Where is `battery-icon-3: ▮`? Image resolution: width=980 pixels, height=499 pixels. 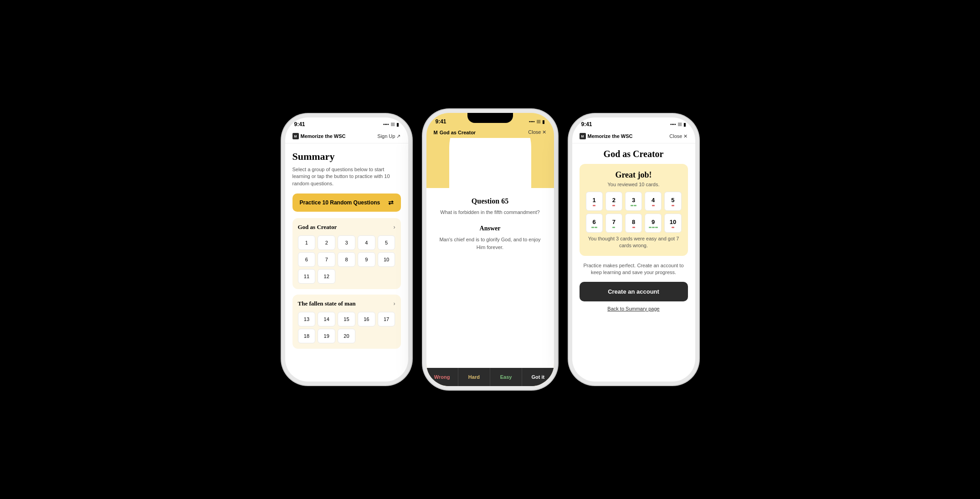 battery-icon-3: ▮ is located at coordinates (685, 125).